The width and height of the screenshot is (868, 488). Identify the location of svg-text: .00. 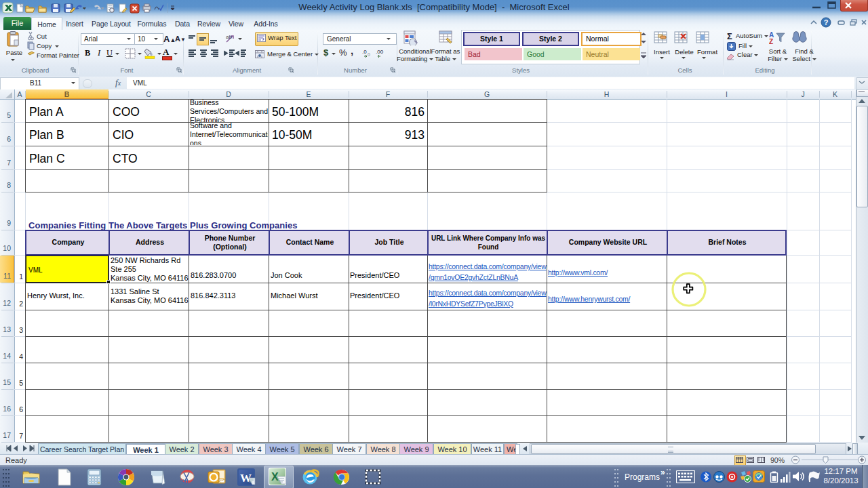
(380, 52).